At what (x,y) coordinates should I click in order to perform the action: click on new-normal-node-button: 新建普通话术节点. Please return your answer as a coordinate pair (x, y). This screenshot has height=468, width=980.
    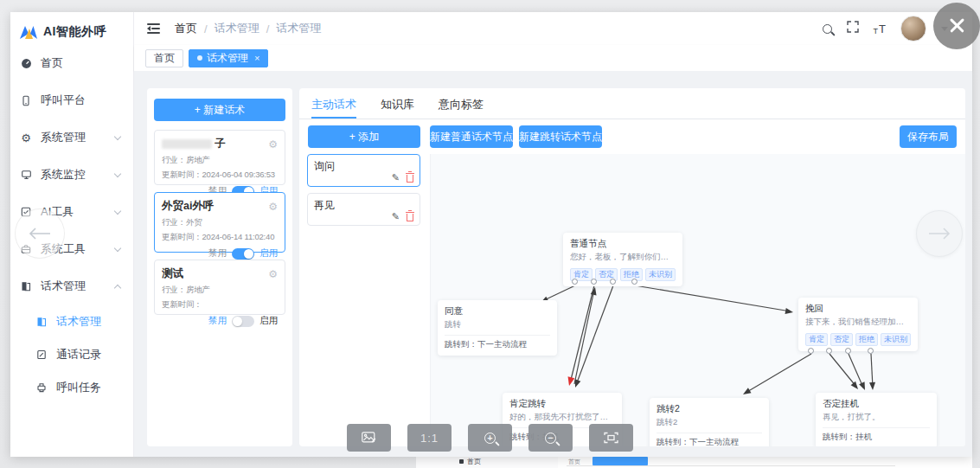
    Looking at the image, I should click on (471, 137).